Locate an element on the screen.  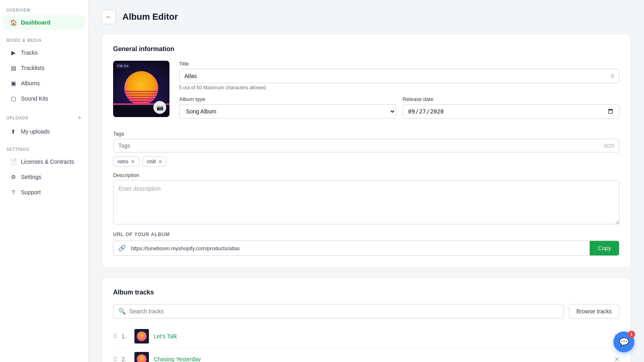
sidebar-item-support: ? Support is located at coordinates (44, 192).